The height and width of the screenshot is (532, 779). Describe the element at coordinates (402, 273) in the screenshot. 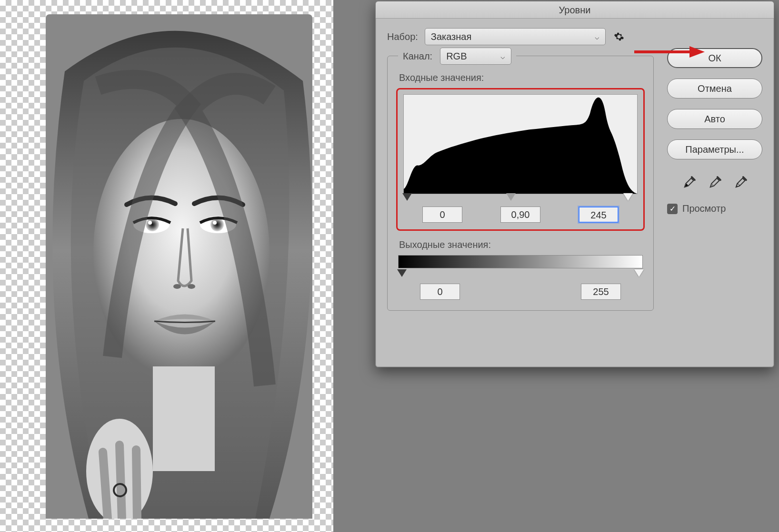

I see `output-black-slider` at that location.